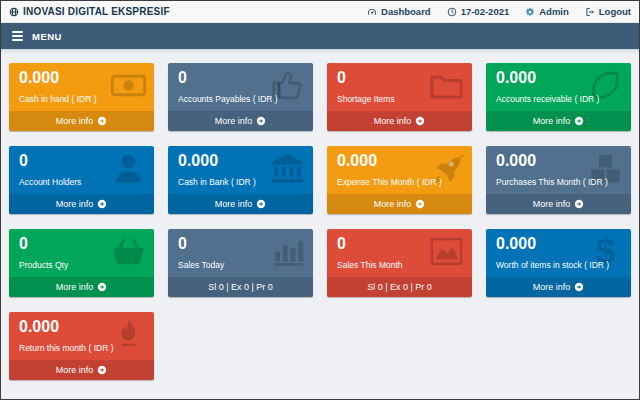 The height and width of the screenshot is (400, 640). Describe the element at coordinates (558, 97) in the screenshot. I see `stat-card: 0.000 Accounts receivable ( IDR ) More i…` at that location.